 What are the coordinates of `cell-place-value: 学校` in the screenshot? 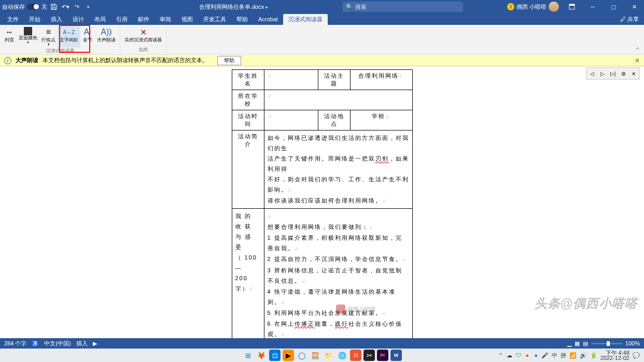 It's located at (379, 116).